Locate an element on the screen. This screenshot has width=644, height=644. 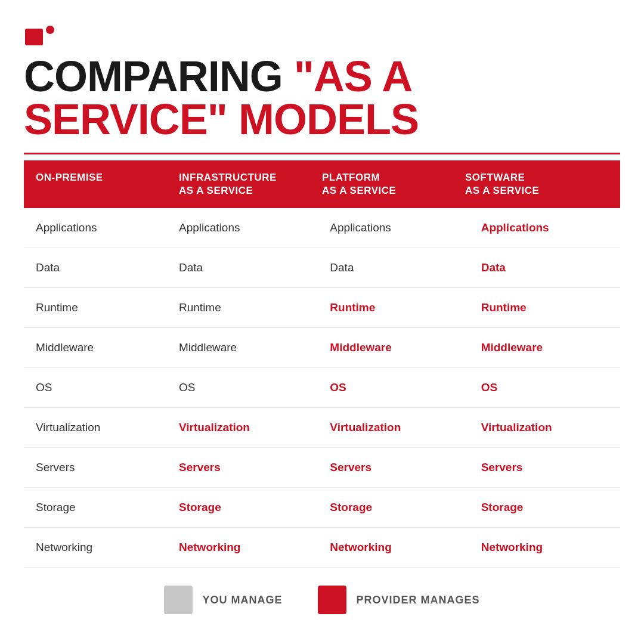
logo-icon is located at coordinates (41, 37).